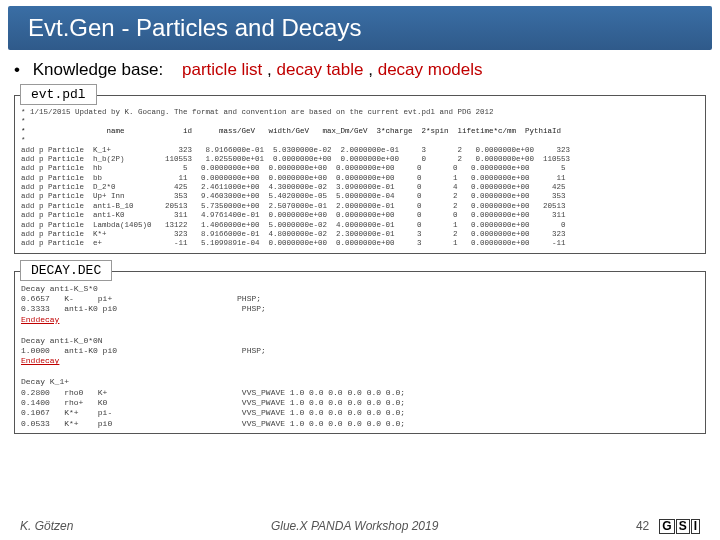  Describe the element at coordinates (222, 70) in the screenshot. I see `kb-item-particle-list: particle list` at that location.